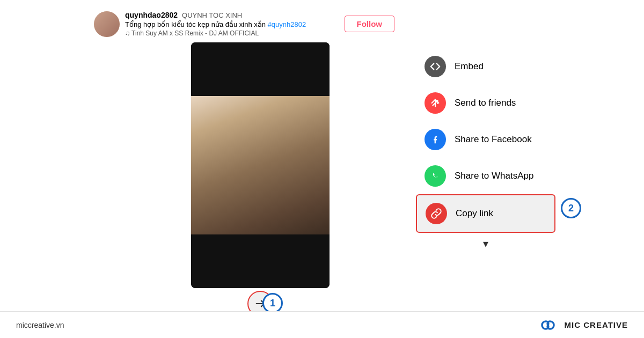  I want to click on send-icon, so click(435, 103).